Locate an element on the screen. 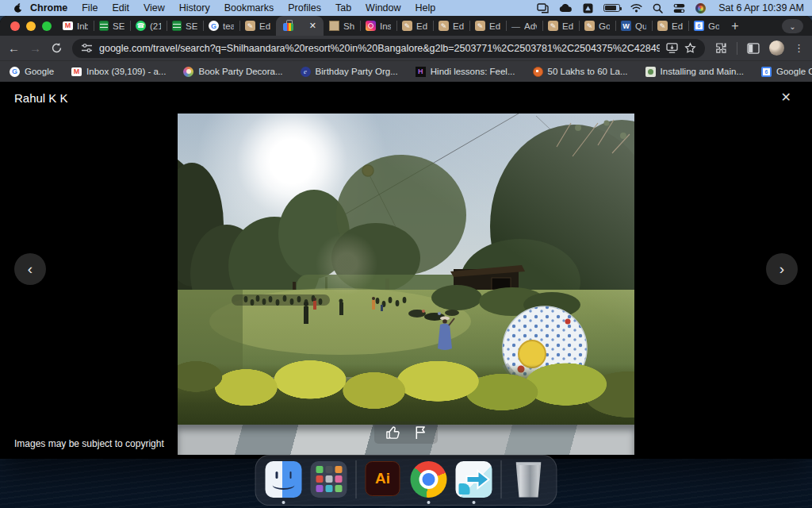  tab-edit-2: ✎Edit is located at coordinates (415, 25).